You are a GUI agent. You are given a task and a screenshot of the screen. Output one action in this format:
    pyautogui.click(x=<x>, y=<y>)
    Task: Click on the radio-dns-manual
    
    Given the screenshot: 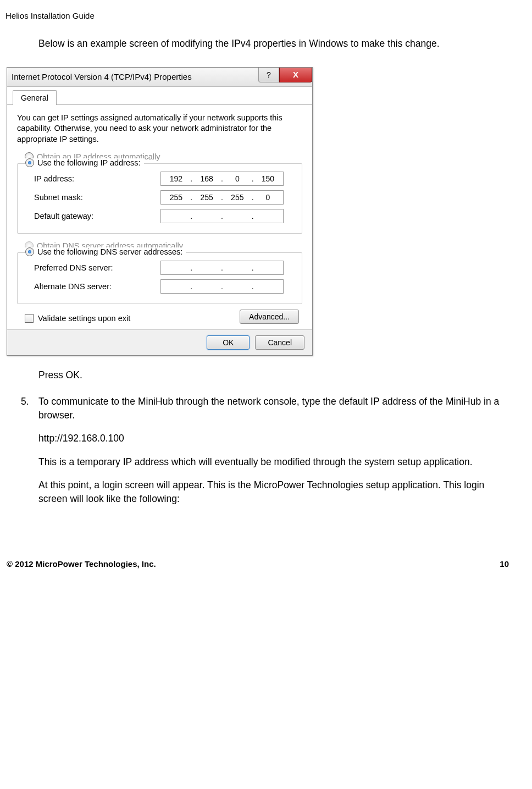 What is the action you would take?
    pyautogui.click(x=30, y=252)
    